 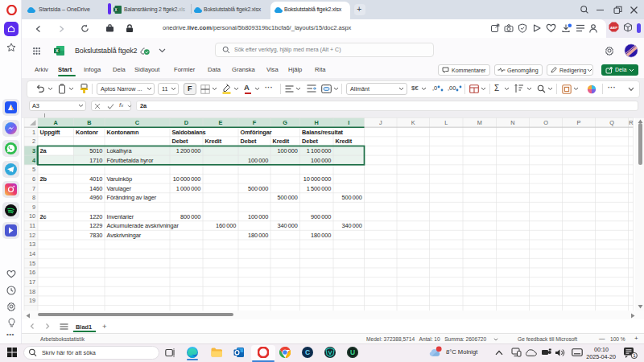 I want to click on svg-text: 11, so click(x=32, y=225).